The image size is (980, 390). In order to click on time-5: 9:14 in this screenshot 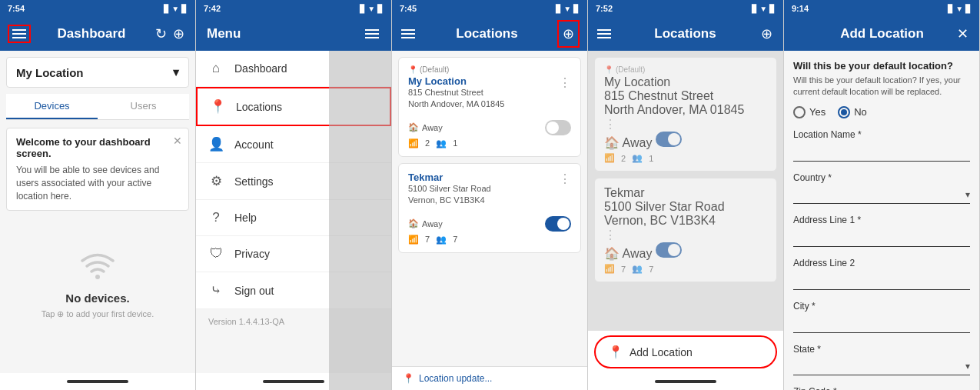, I will do `click(800, 8)`.